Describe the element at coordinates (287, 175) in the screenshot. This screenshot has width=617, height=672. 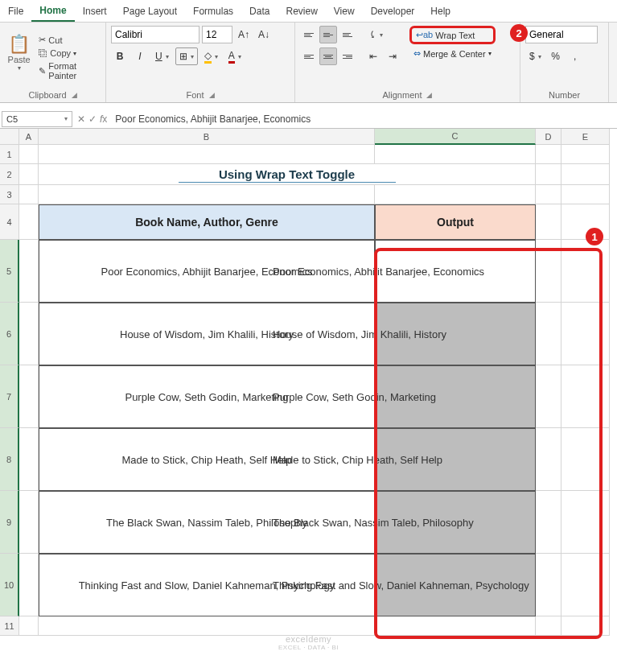
I see `cell-B2-title: Using Wrap Text Toggle` at that location.